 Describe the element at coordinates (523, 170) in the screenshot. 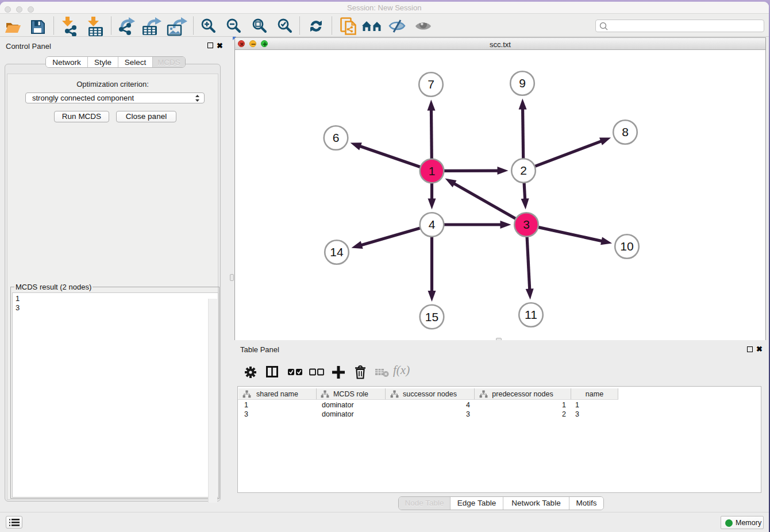

I see `svg-text: 2` at that location.